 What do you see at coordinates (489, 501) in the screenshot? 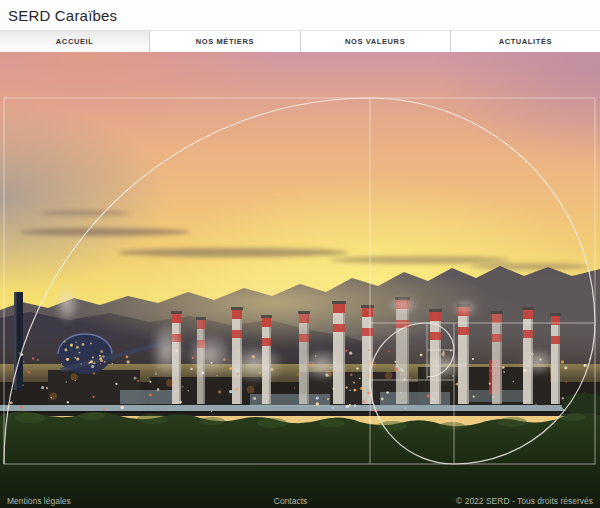
I see `copyright-text: © 2022 SERD - Tous droits réservés` at bounding box center [489, 501].